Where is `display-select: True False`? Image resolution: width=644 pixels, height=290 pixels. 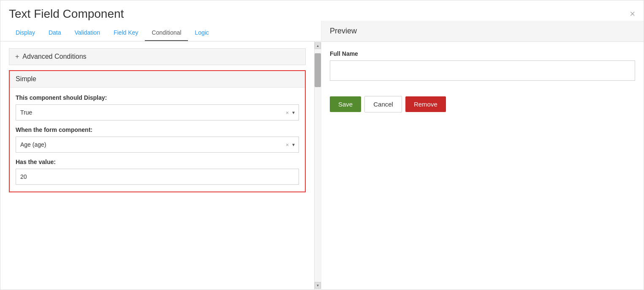
display-select: True False is located at coordinates (157, 112).